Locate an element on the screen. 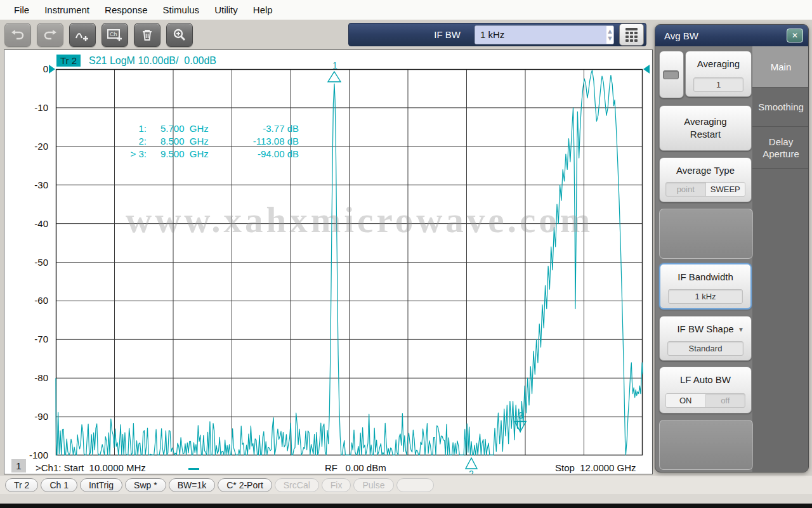  lf-auto-bw-label: LF Auto BW is located at coordinates (705, 379).